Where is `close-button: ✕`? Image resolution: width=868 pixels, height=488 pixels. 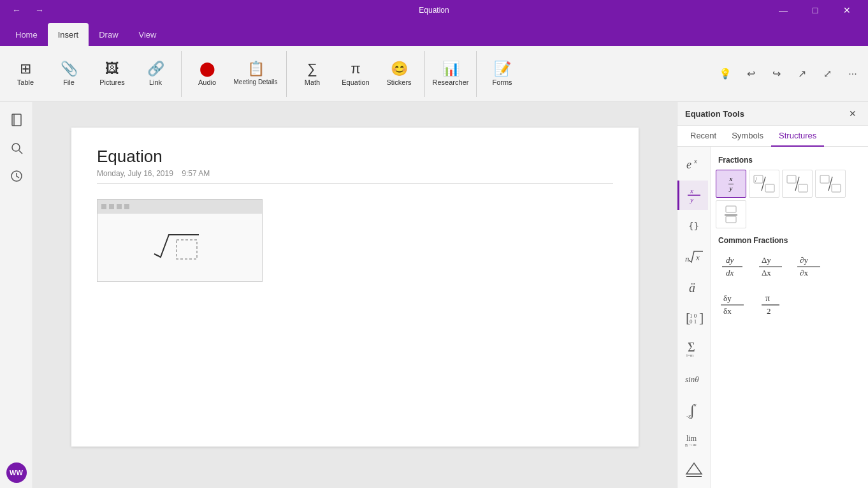 close-button: ✕ is located at coordinates (847, 10).